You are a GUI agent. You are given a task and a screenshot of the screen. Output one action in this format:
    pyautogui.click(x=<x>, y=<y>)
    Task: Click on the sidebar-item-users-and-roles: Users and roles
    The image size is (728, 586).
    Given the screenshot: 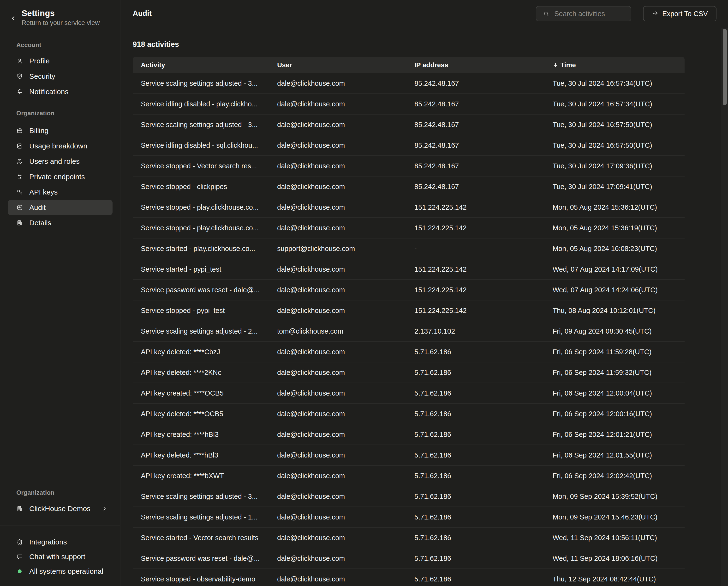 What is the action you would take?
    pyautogui.click(x=60, y=162)
    